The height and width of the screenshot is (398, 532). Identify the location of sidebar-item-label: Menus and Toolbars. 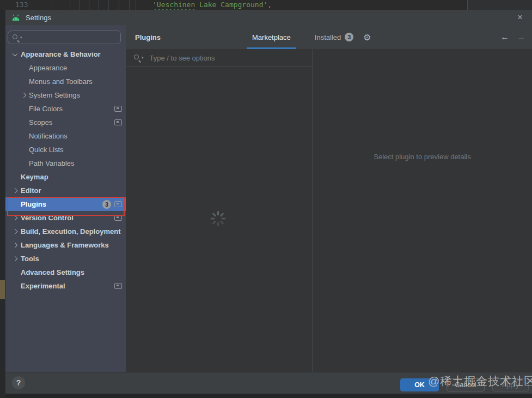
(61, 82).